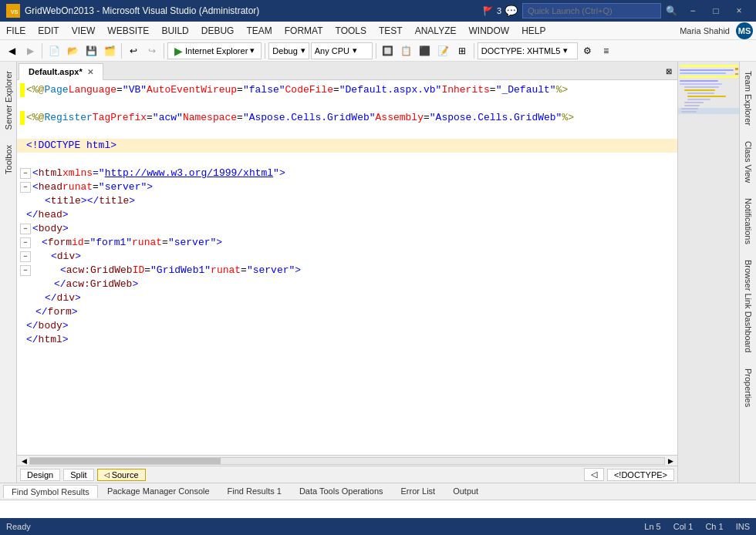 This screenshot has width=756, height=535. What do you see at coordinates (748, 99) in the screenshot?
I see `team-explorer-tab: Team Explorer` at bounding box center [748, 99].